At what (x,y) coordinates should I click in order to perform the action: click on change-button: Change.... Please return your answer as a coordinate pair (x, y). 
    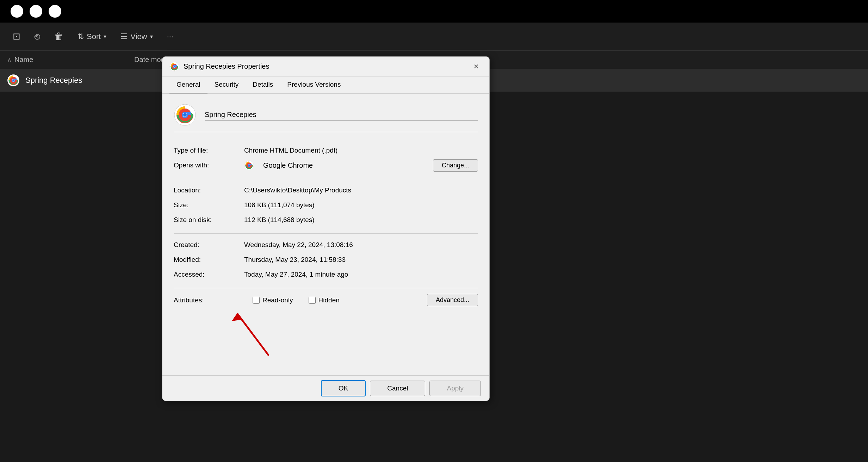
    Looking at the image, I should click on (455, 166).